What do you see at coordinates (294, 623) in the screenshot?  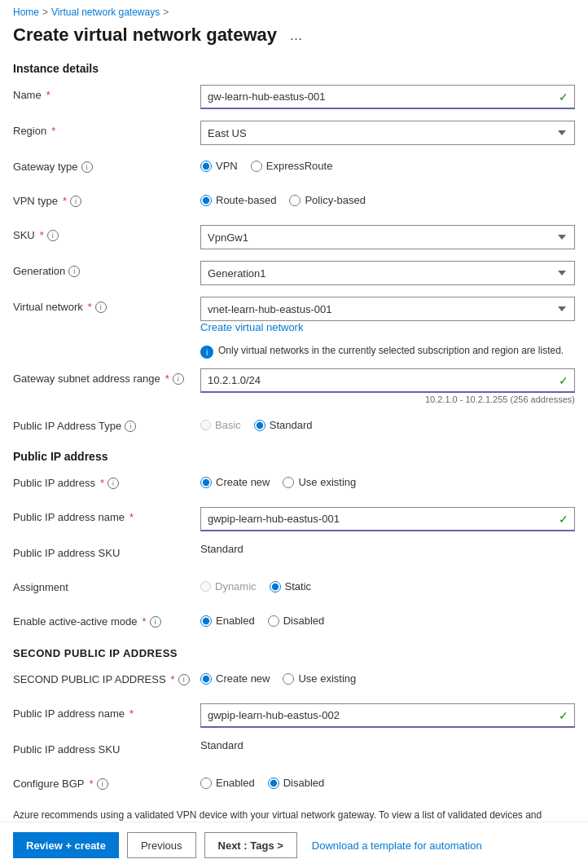 I see `active-active-row: Enable active-active mode * i Enabled Di…` at bounding box center [294, 623].